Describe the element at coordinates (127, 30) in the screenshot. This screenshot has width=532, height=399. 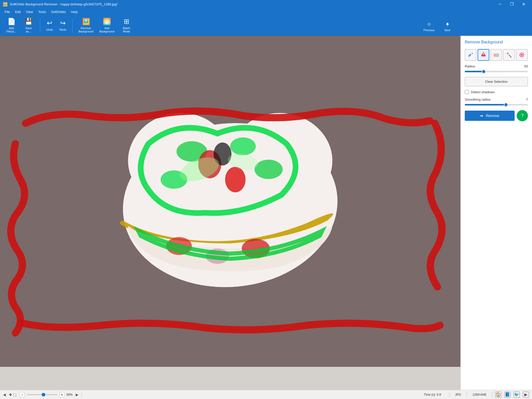
I see `batch-mode-label: Batch Mode` at that location.